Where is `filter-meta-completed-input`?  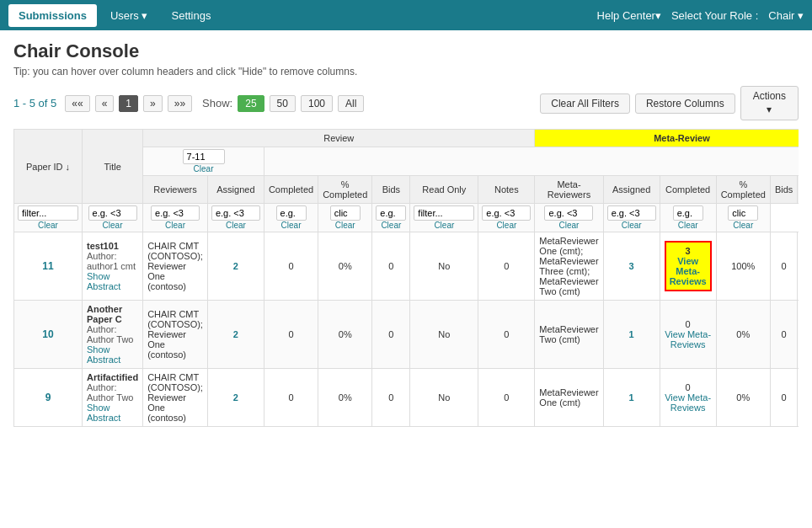 filter-meta-completed-input is located at coordinates (569, 213).